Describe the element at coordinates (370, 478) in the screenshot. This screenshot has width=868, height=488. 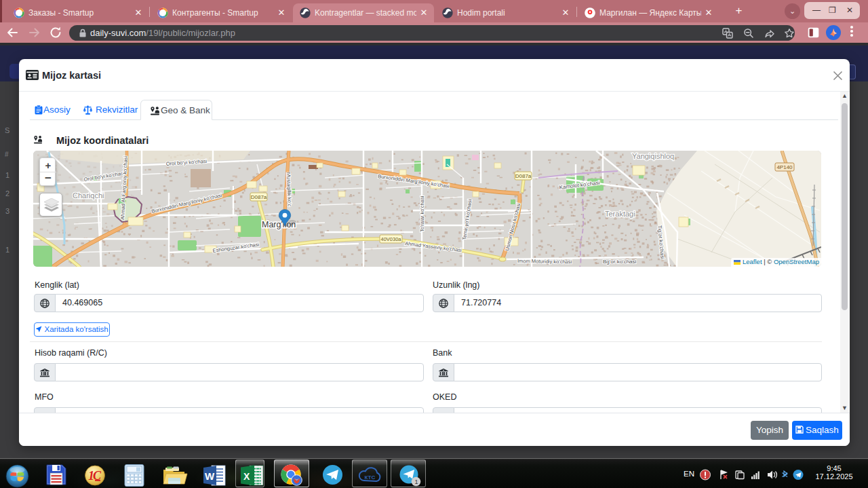
I see `svg-text: КТС` at that location.